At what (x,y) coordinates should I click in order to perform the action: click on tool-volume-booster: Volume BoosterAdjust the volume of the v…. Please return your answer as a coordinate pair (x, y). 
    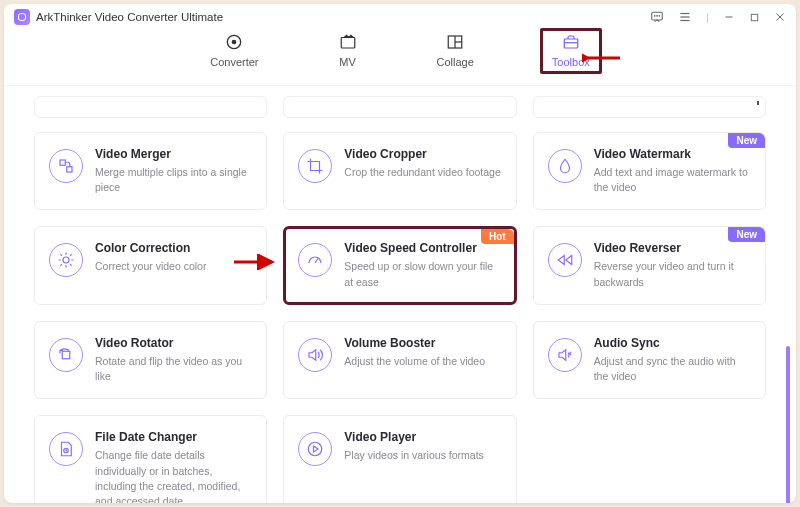
    Looking at the image, I should click on (400, 360).